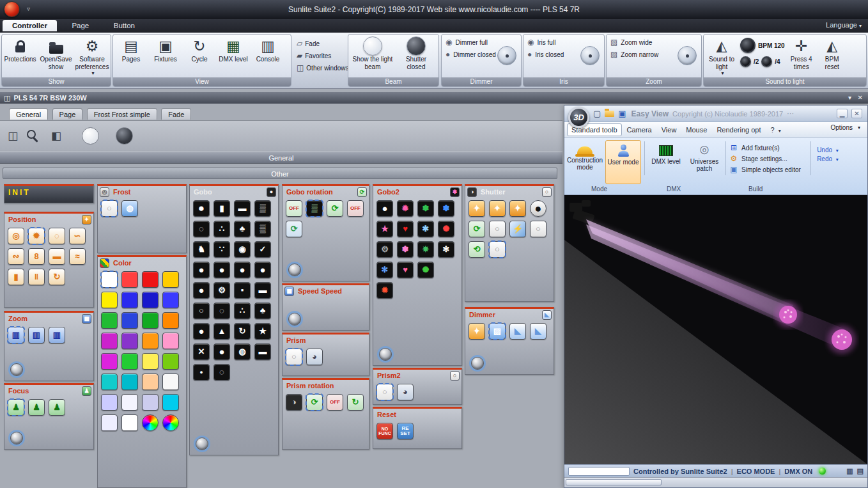 The height and width of the screenshot is (488, 868). I want to click on prism2-corner-icon: ○, so click(455, 376).